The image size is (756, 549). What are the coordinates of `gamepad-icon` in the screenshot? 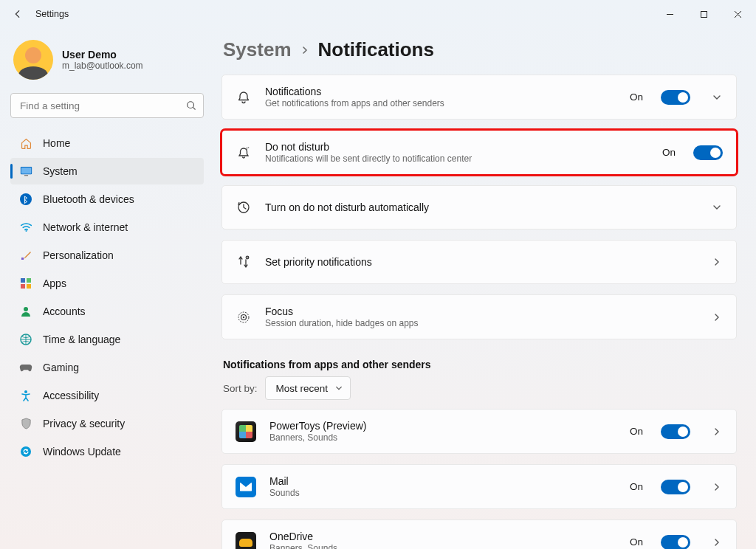 It's located at (26, 367).